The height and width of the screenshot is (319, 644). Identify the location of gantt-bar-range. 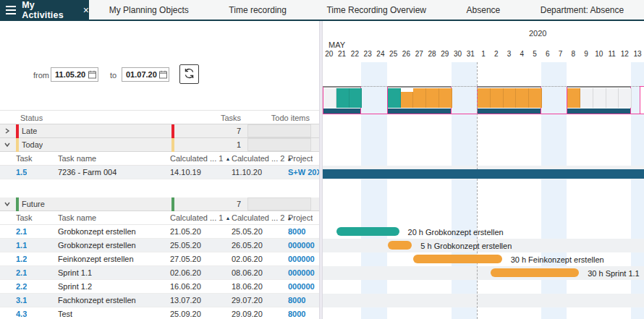
(483, 174).